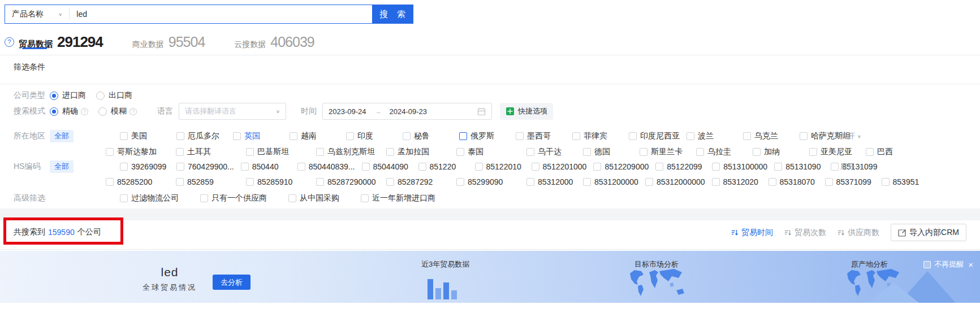 This screenshot has width=980, height=322. I want to click on filter-checkbox-item: 俄罗斯, so click(487, 136).